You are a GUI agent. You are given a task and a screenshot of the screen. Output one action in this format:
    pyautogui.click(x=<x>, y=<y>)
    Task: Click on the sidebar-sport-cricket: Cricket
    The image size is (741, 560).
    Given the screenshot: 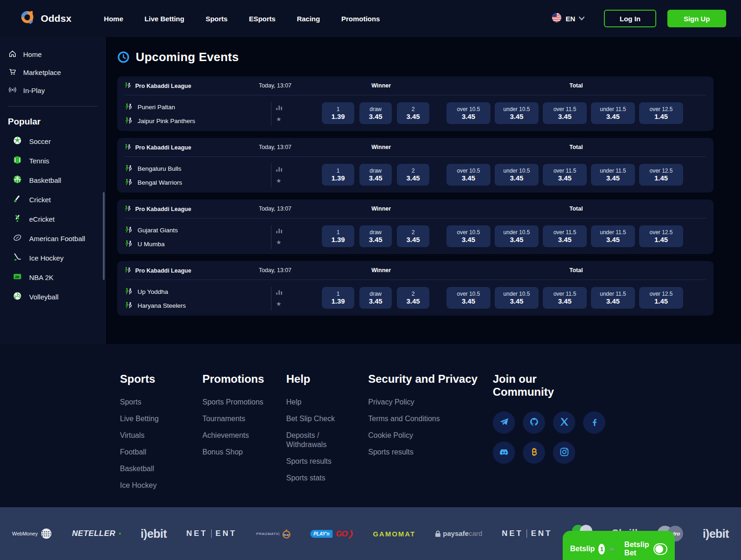 What is the action you would take?
    pyautogui.click(x=53, y=199)
    